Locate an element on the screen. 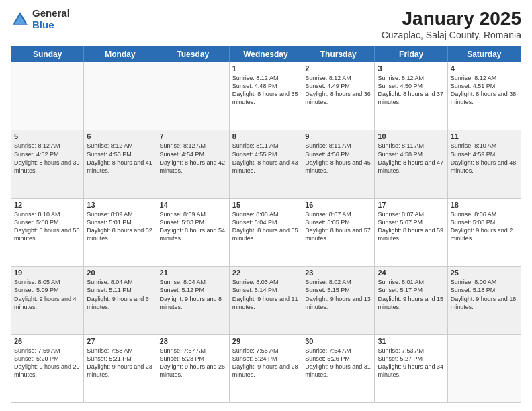 This screenshot has width=532, height=411. calendar-cell: 21Sunrise: 8:04 AM Sunset: 5:12 PM Dayli… is located at coordinates (193, 300).